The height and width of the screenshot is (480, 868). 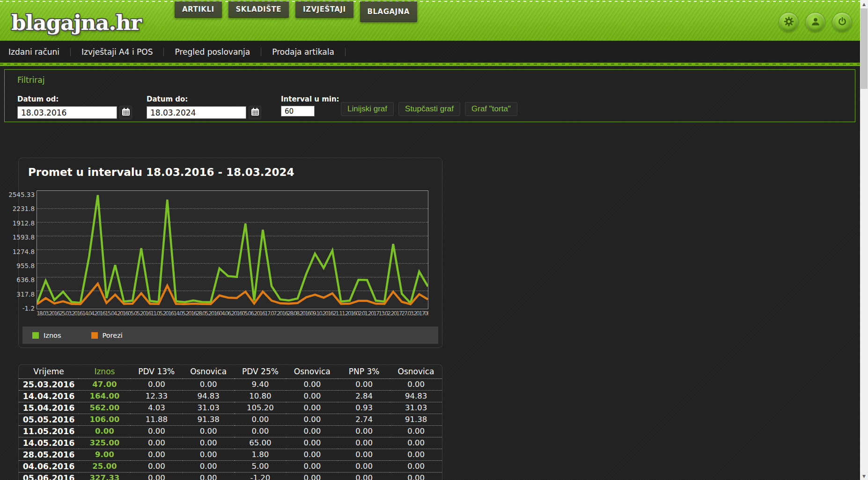 What do you see at coordinates (298, 111) in the screenshot?
I see `interval-input` at bounding box center [298, 111].